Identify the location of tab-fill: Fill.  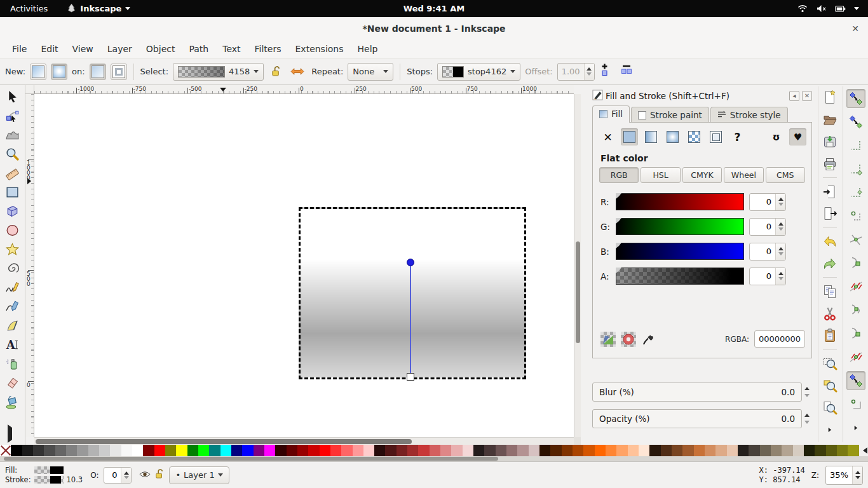
(611, 114).